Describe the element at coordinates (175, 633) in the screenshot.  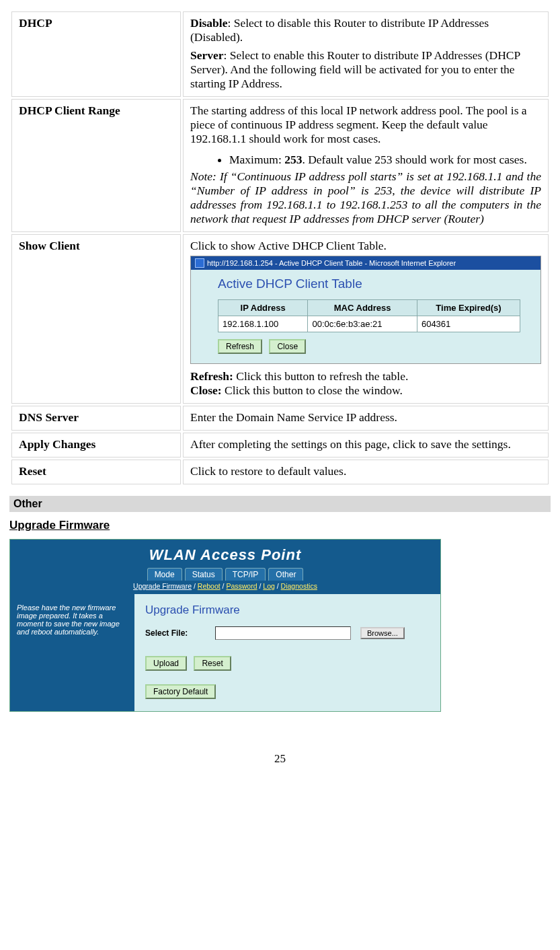
I see `select-file-label: Select File:` at that location.